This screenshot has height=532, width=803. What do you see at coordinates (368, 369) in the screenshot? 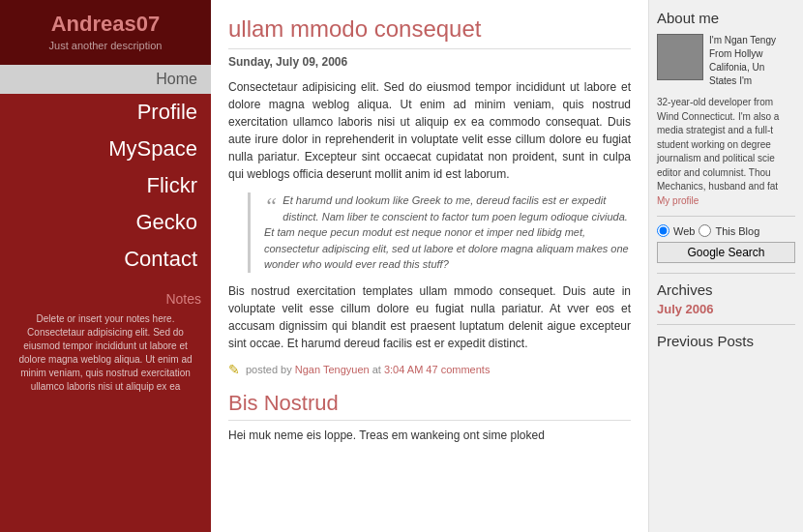
I see `post1-footer-text: posted by Ngan Tengyuen at 3:04 AM 47 co…` at bounding box center [368, 369].